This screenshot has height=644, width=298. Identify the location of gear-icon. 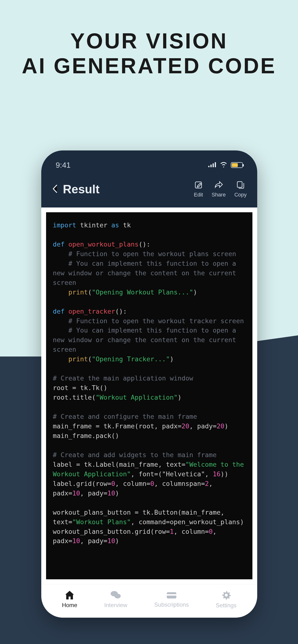
(226, 596).